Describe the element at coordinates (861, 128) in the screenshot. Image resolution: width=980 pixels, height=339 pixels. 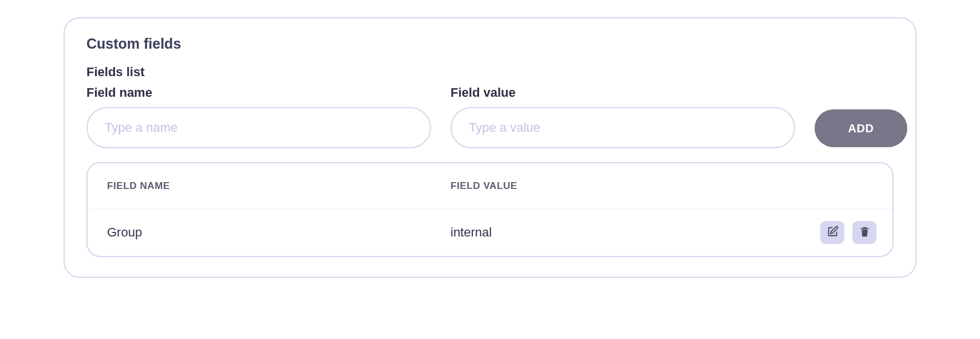
I see `add-button: ADD` at that location.